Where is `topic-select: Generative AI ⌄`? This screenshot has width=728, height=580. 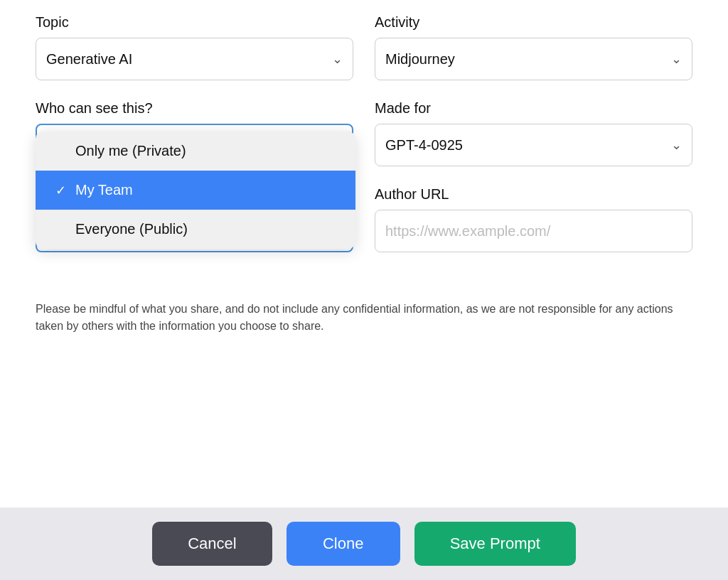 topic-select: Generative AI ⌄ is located at coordinates (195, 59).